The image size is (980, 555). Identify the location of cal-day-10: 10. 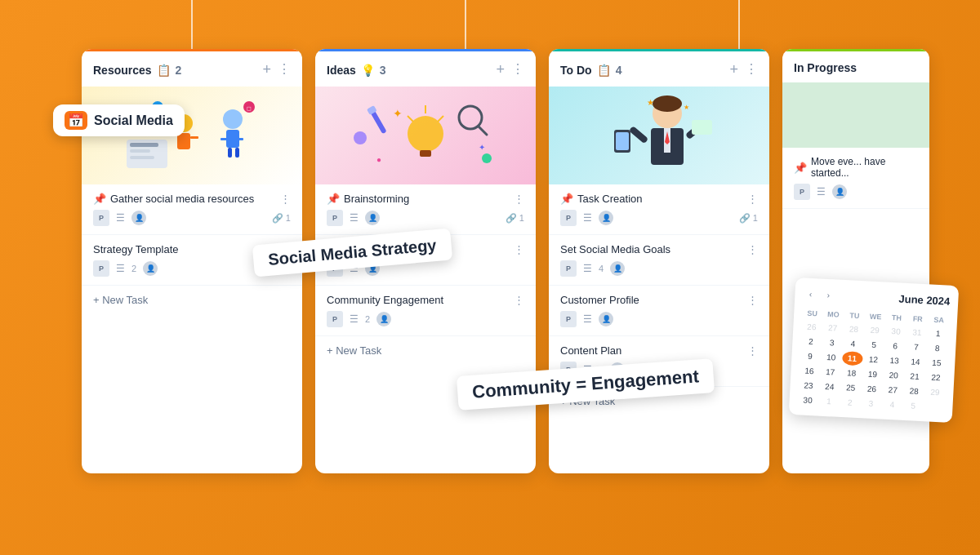
(831, 357).